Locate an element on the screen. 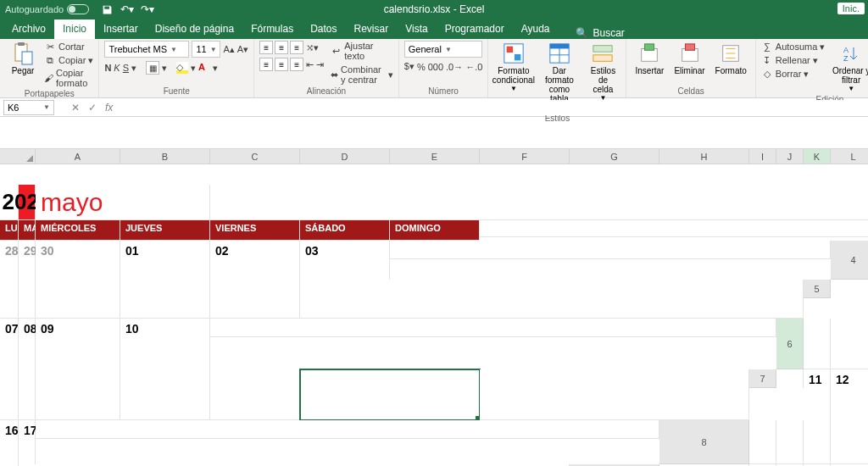  format-cells-button: Formato is located at coordinates (731, 59).